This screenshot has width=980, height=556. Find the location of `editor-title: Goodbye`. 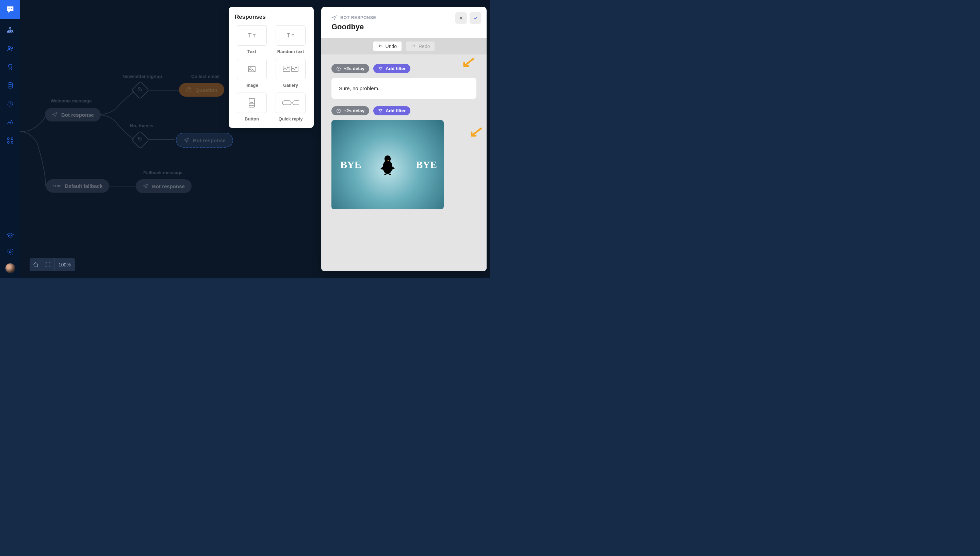

editor-title: Goodbye is located at coordinates (404, 27).